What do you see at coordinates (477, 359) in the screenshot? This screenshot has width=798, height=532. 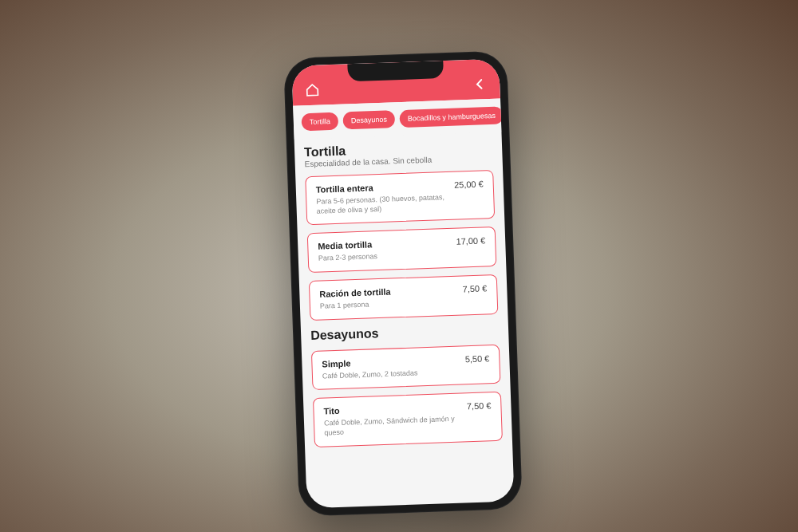 I see `item-price: 5,50 €` at bounding box center [477, 359].